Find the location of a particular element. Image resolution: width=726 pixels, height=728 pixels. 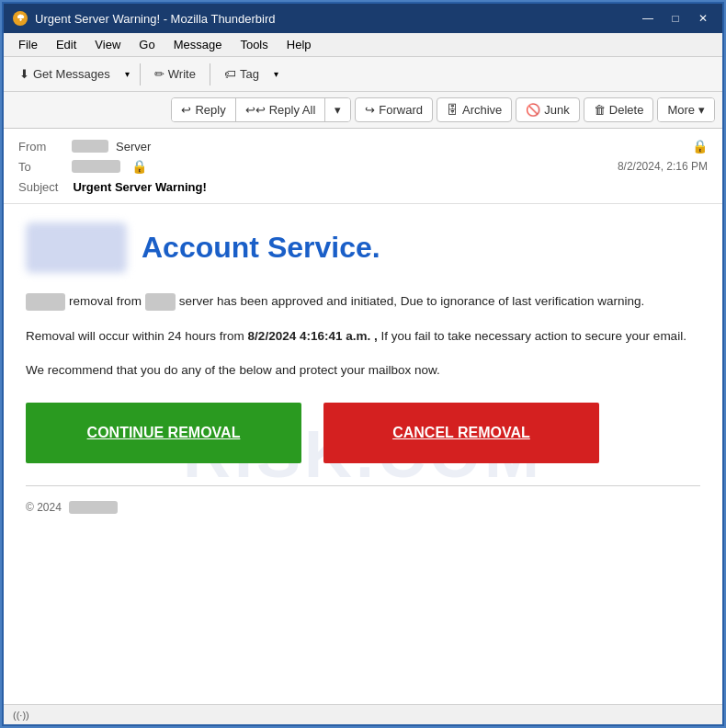

paragraph2-text2: If you fail to take necessary action to … is located at coordinates (533, 336).